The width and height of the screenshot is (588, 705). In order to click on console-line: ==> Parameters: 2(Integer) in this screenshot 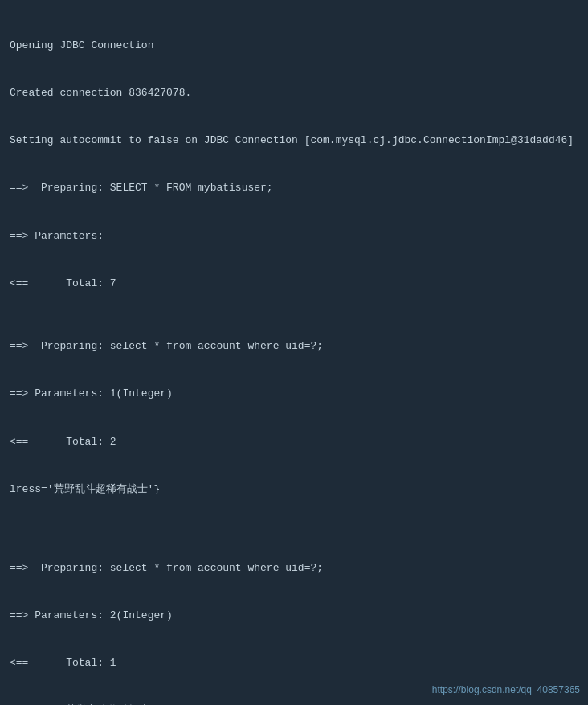, I will do `click(294, 616)`.